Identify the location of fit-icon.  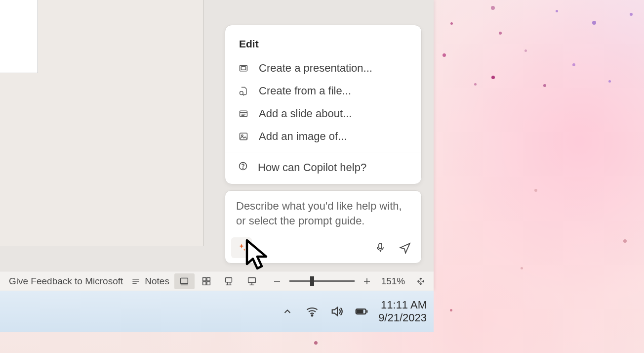
(421, 281).